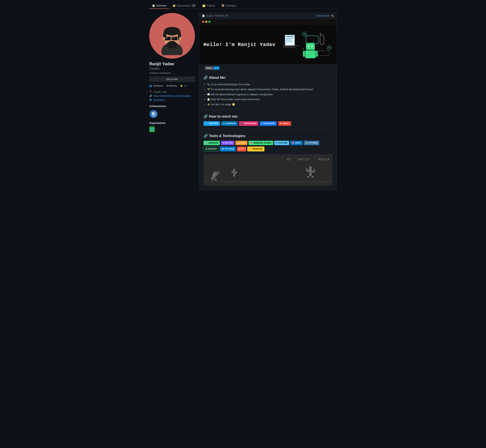 The image size is (486, 448). What do you see at coordinates (323, 16) in the screenshot?
I see `send-feedback-link: Send feedback` at bounding box center [323, 16].